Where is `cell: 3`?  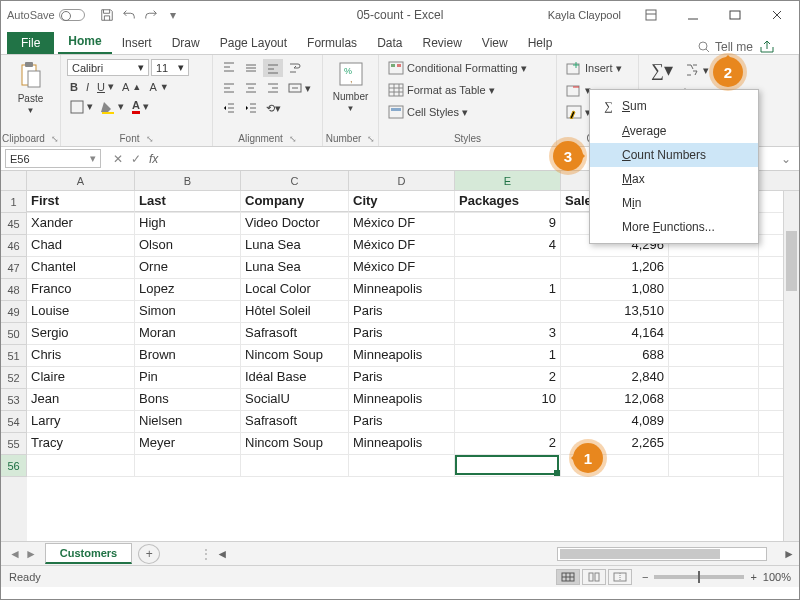 cell: 3 is located at coordinates (508, 334).